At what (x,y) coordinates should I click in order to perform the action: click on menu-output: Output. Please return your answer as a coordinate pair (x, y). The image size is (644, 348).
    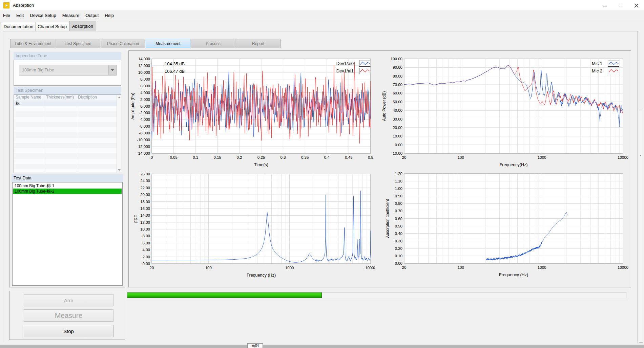
    Looking at the image, I should click on (92, 16).